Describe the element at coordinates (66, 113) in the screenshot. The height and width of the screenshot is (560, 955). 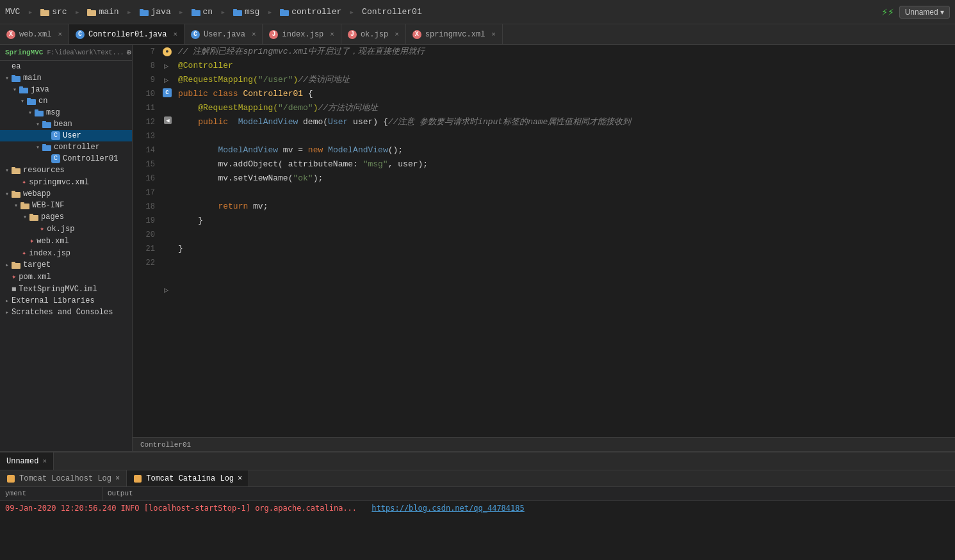
I see `tree-item-msg: ▾ msg` at that location.